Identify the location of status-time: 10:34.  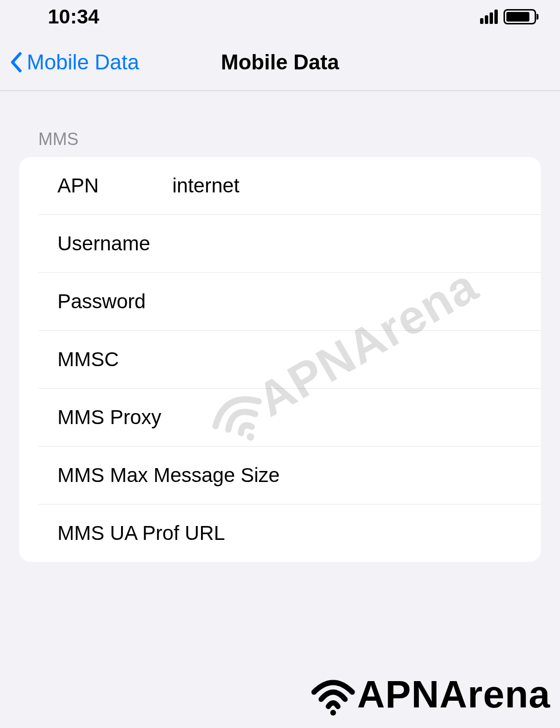
(74, 17).